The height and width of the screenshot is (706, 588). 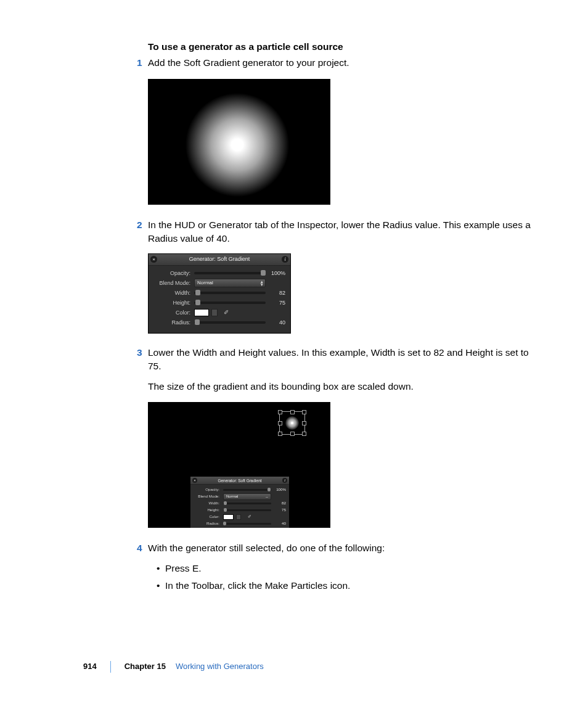 What do you see at coordinates (276, 293) in the screenshot?
I see `width-value: 82` at bounding box center [276, 293].